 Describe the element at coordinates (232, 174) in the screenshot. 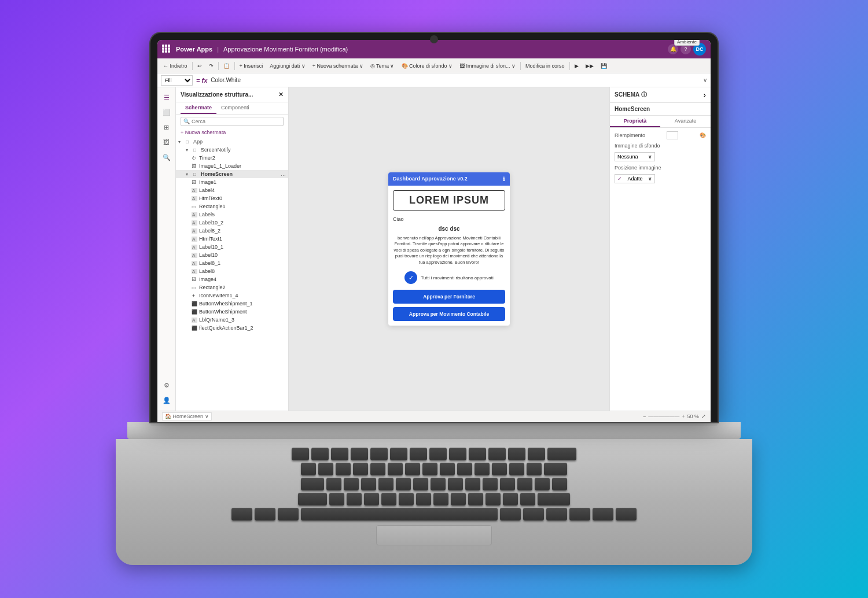

I see `tree-item-homescreen: ▾ □ HomeScreen …` at that location.